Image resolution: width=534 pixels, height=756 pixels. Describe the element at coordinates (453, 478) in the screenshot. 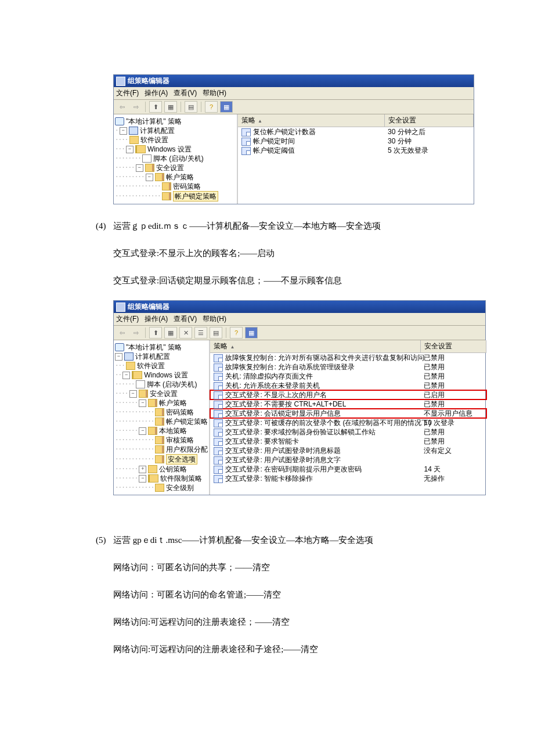

I see `policy-value: 无操作` at that location.